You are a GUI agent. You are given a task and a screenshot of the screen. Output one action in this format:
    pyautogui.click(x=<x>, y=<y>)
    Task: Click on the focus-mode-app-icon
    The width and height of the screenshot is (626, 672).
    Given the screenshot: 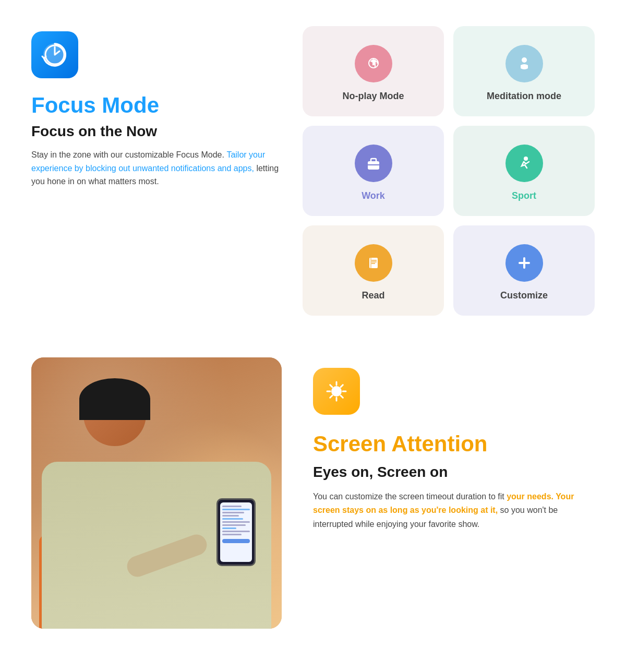 What is the action you would take?
    pyautogui.click(x=55, y=55)
    